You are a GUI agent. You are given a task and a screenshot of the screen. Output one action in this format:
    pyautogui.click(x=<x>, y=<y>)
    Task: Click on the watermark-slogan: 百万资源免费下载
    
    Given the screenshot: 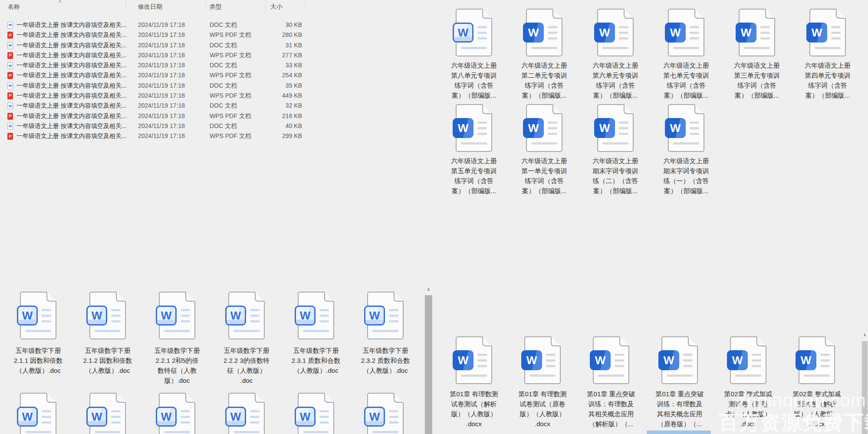 What is the action you would take?
    pyautogui.click(x=793, y=422)
    